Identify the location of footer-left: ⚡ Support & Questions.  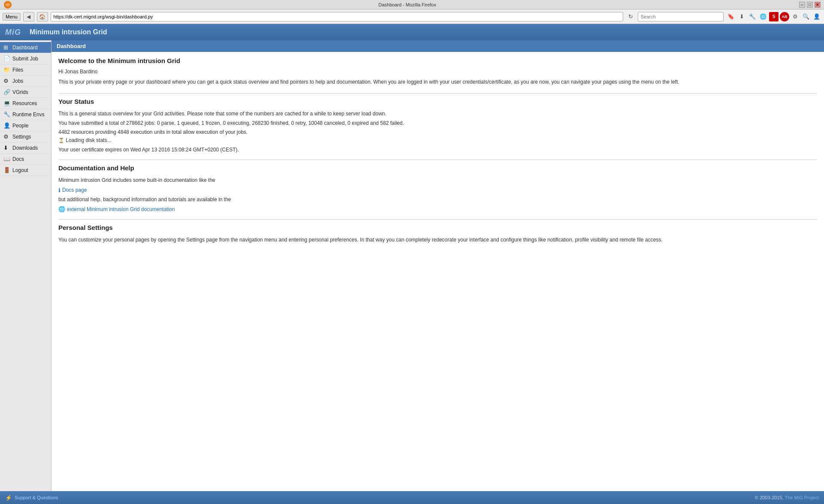
(32, 498).